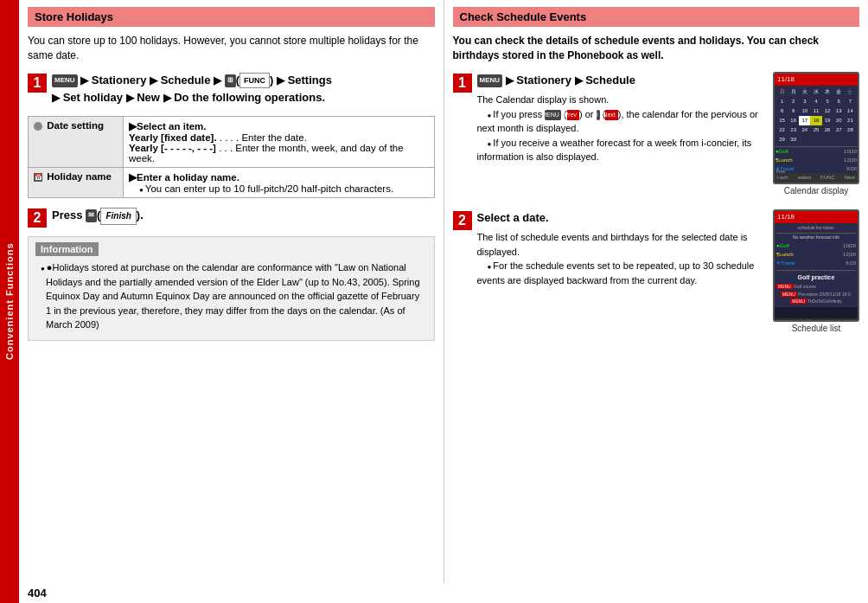  I want to click on cal-grid: 日月火水木金土 1234567 891011121314 15161718192…, so click(816, 116).